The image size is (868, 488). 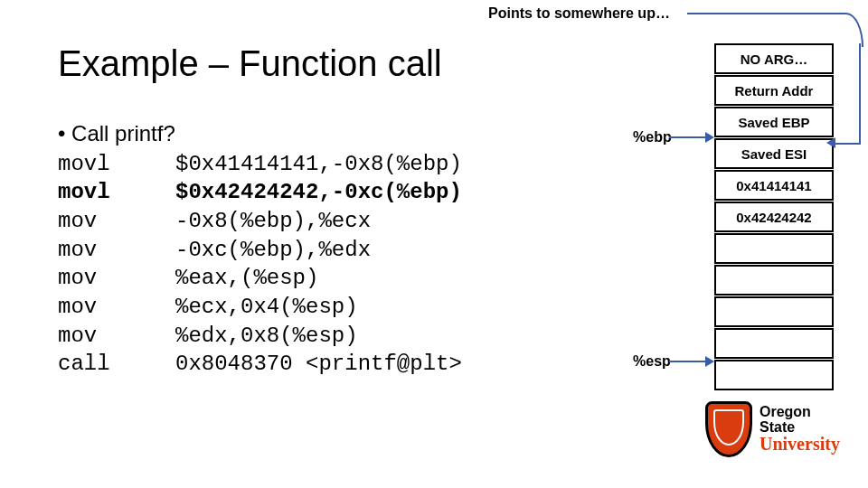 I want to click on shield-icon, so click(x=729, y=429).